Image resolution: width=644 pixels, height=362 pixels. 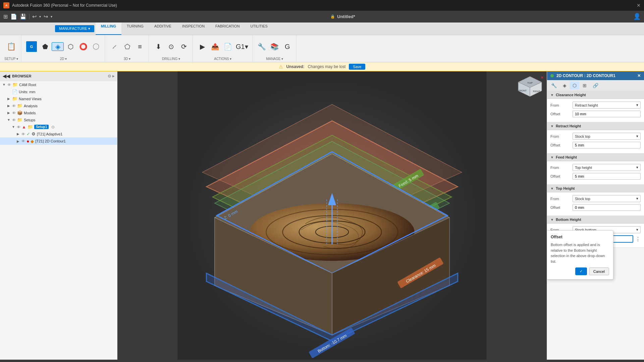 I want to click on tab-additive: ADDITIVE, so click(x=163, y=29).